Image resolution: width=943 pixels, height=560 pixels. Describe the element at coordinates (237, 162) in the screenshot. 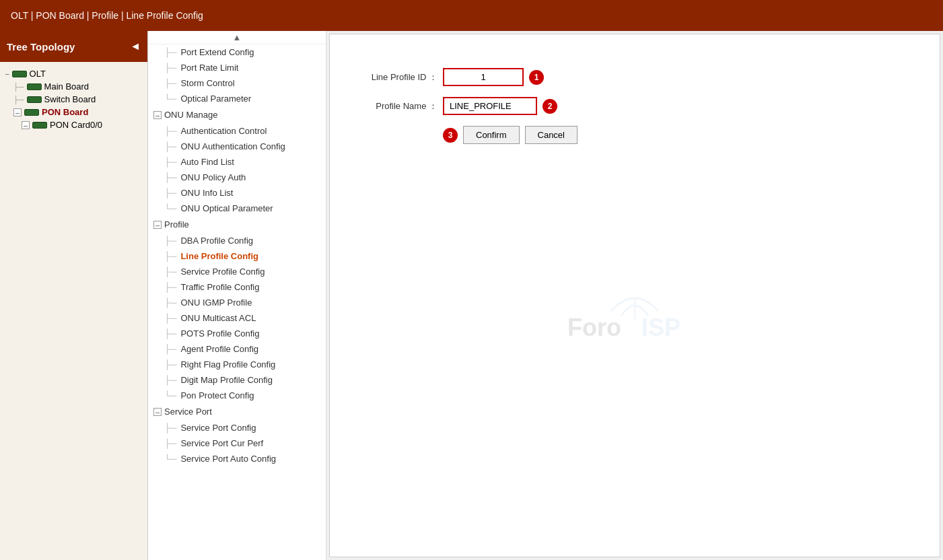

I see `nav-item-auto-find: ├─ Auto Find List` at that location.